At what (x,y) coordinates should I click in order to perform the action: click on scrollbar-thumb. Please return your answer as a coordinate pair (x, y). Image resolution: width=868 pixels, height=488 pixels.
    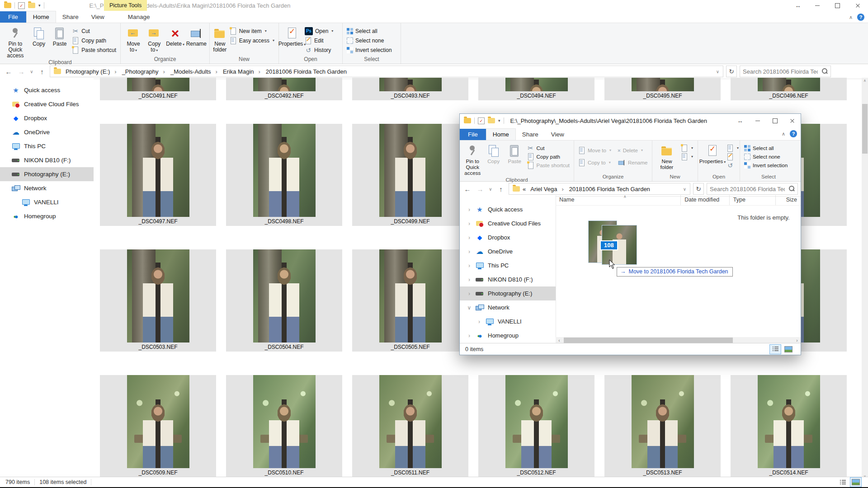
    Looking at the image, I should click on (865, 129).